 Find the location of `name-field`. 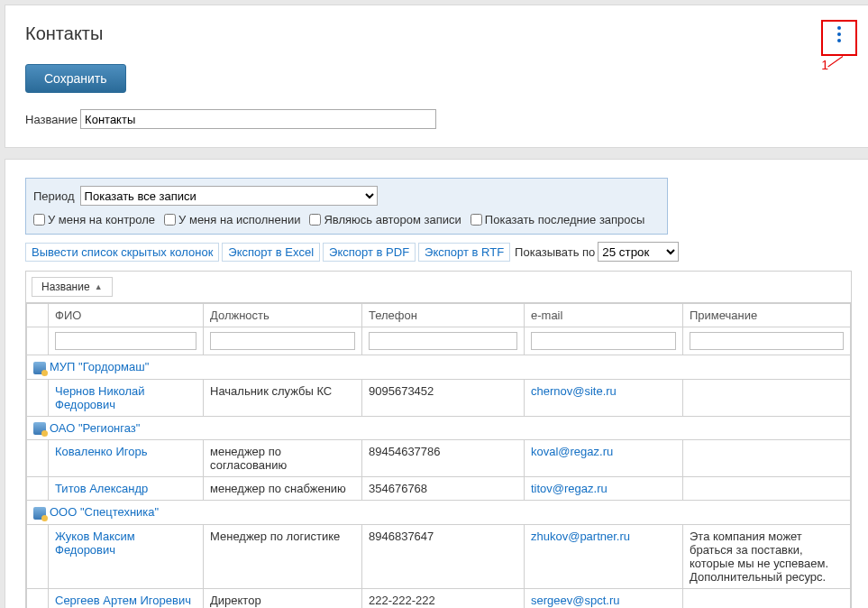

name-field is located at coordinates (258, 119).